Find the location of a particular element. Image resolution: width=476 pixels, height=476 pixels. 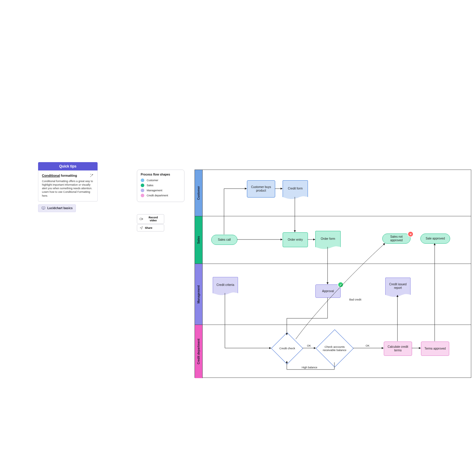

lane-header-sales: Sales is located at coordinates (199, 240).